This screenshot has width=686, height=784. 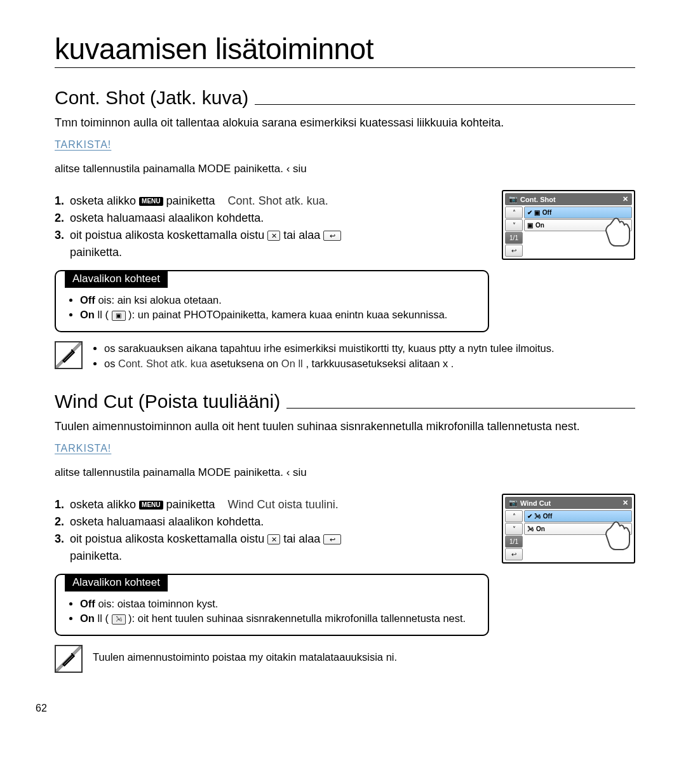 I want to click on precheck-text: alitse tallennustila painamalla, so click(x=126, y=473).